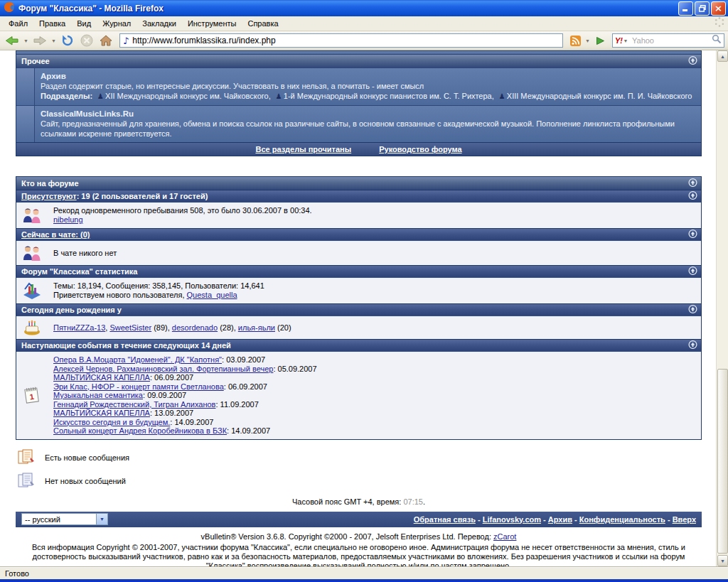 This screenshot has width=728, height=582. Describe the element at coordinates (263, 23) in the screenshot. I see `menu-help: Справка` at that location.